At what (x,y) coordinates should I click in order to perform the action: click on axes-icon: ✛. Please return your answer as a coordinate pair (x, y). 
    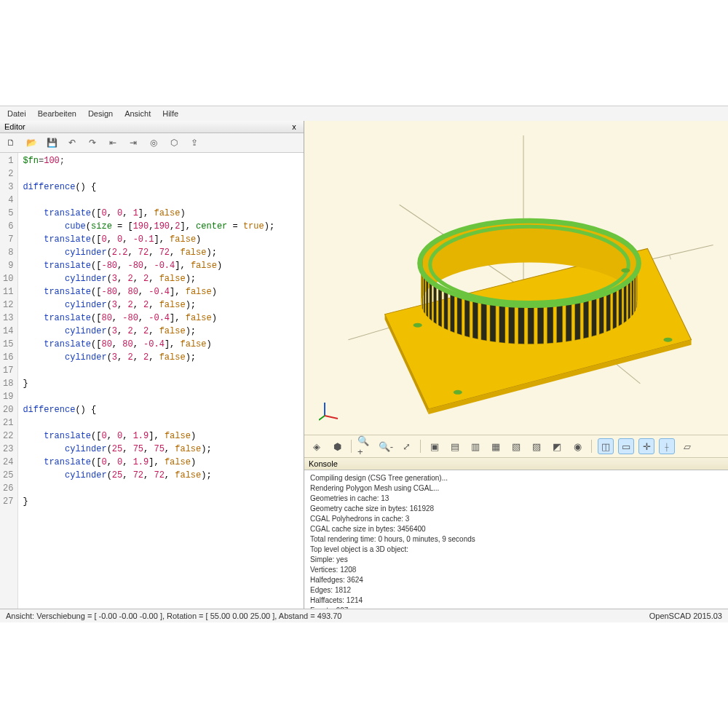
    Looking at the image, I should click on (646, 446).